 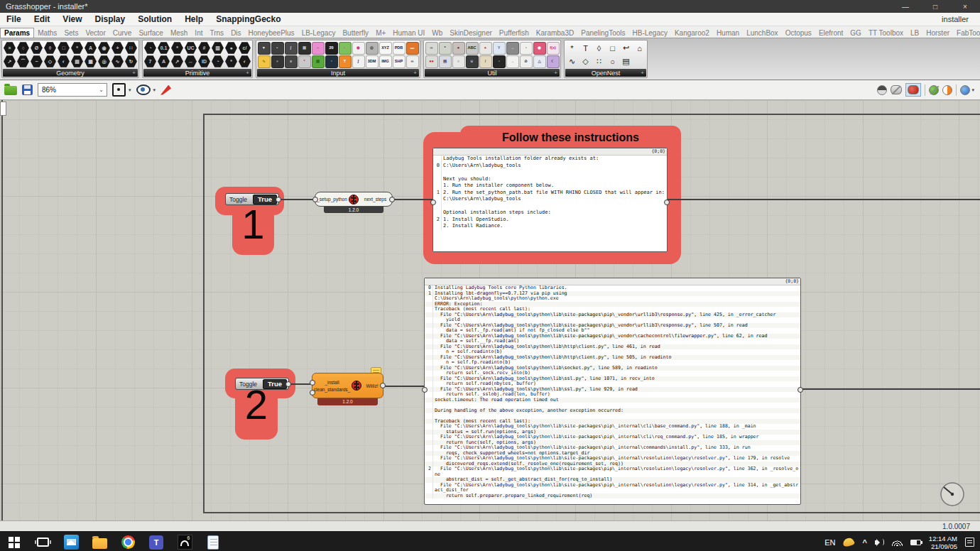 I want to click on time-icon: ◔, so click(x=218, y=62).